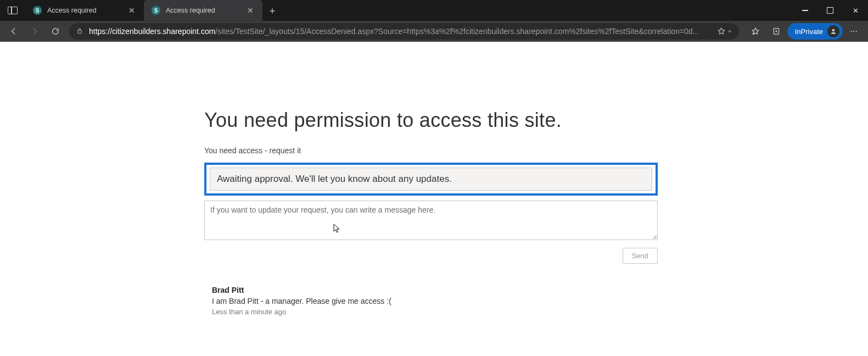 Image resolution: width=868 pixels, height=356 pixels. I want to click on back-button, so click(14, 31).